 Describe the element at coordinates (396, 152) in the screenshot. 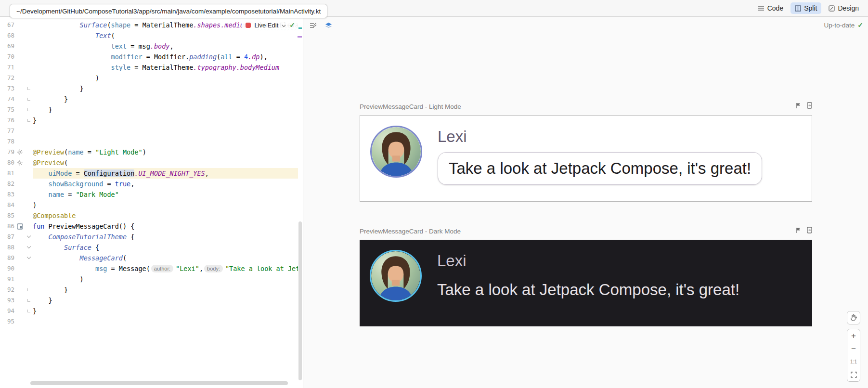

I see `avatar` at that location.